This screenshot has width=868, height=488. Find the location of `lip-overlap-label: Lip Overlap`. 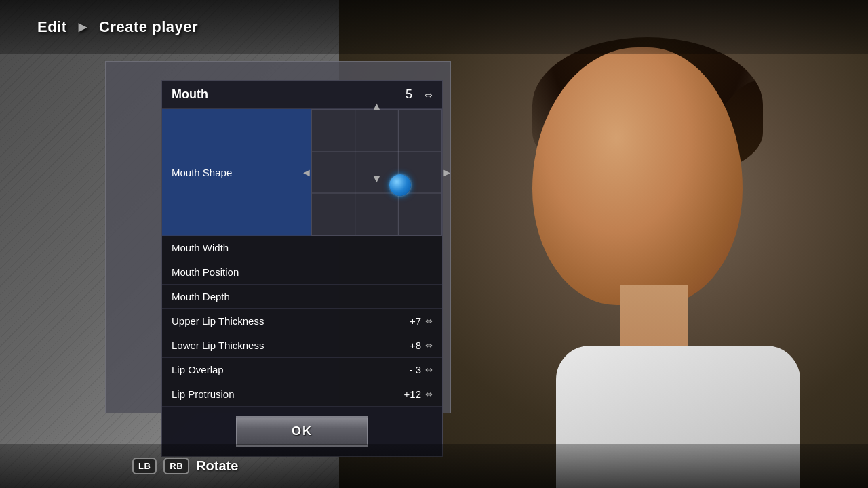

lip-overlap-label: Lip Overlap is located at coordinates (198, 370).